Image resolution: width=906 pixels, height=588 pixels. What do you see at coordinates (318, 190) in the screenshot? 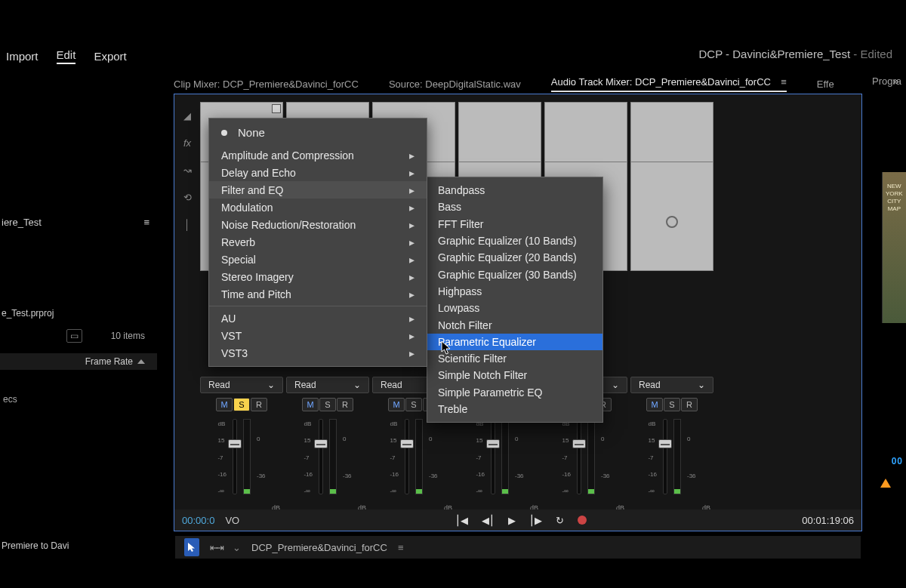
I see `fx-category-item: Filter and EQ▸` at bounding box center [318, 190].